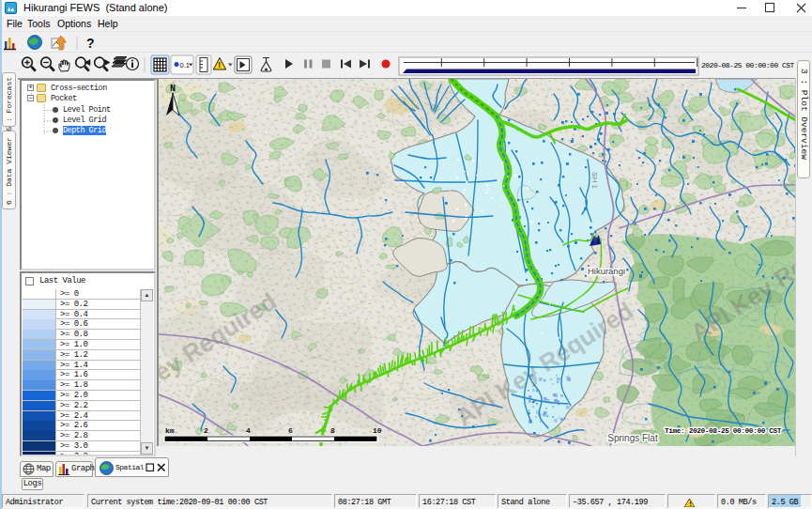  I want to click on svg-text: Springs Flat, so click(633, 438).